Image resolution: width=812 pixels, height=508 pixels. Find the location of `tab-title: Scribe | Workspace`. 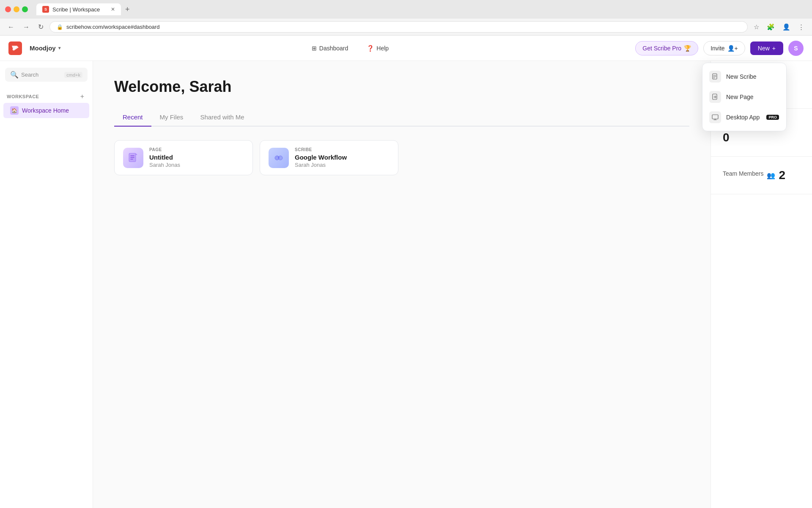

tab-title: Scribe | Workspace is located at coordinates (76, 9).